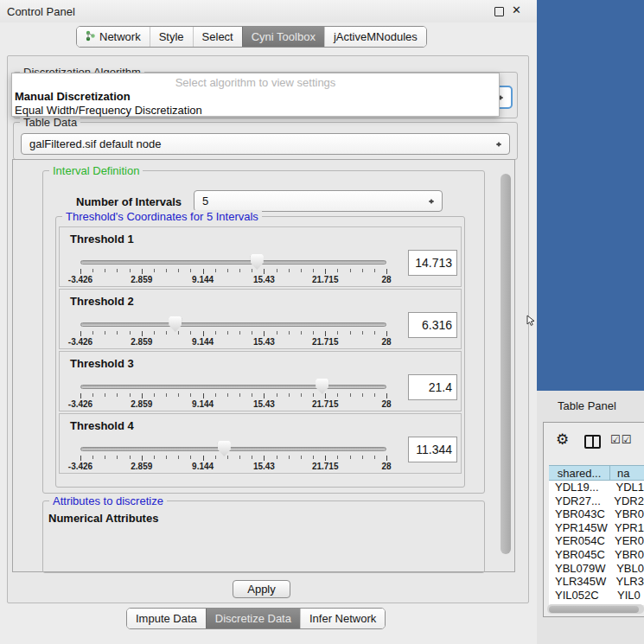 This screenshot has width=644, height=644. Describe the element at coordinates (626, 528) in the screenshot. I see `table-cell: YPR1` at that location.